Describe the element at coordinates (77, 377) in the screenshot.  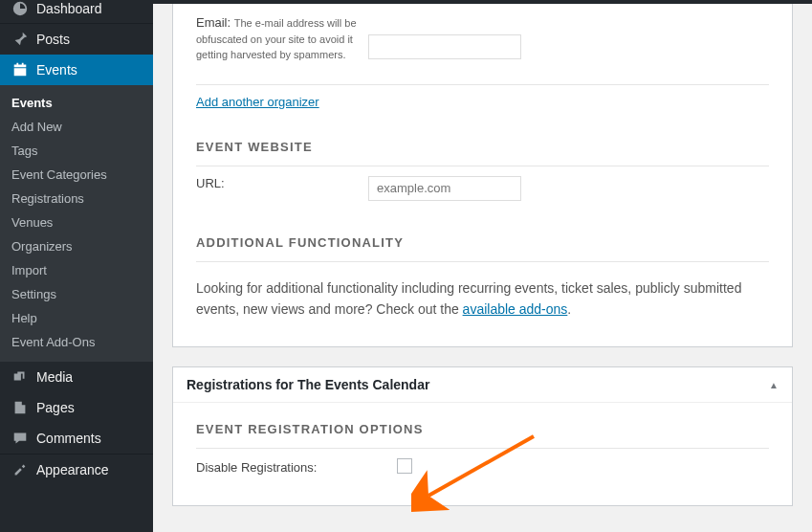
I see `menu-media: Media` at that location.